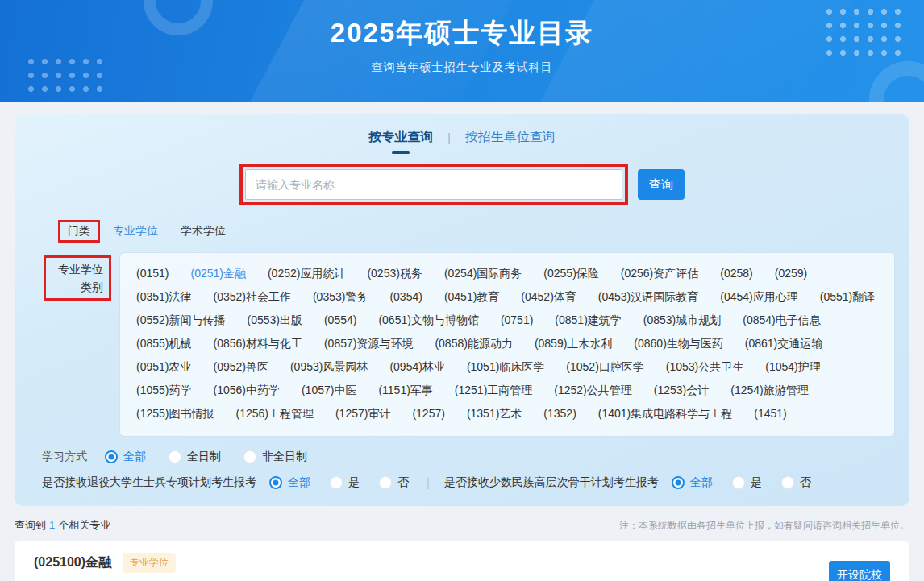 Image resolution: width=924 pixels, height=581 pixels. Describe the element at coordinates (462, 525) in the screenshot. I see `result-bar: 查询到1个相关专业 注：本系统数据由各招生单位上报，如有疑问请咨询相关招生单位。` at that location.